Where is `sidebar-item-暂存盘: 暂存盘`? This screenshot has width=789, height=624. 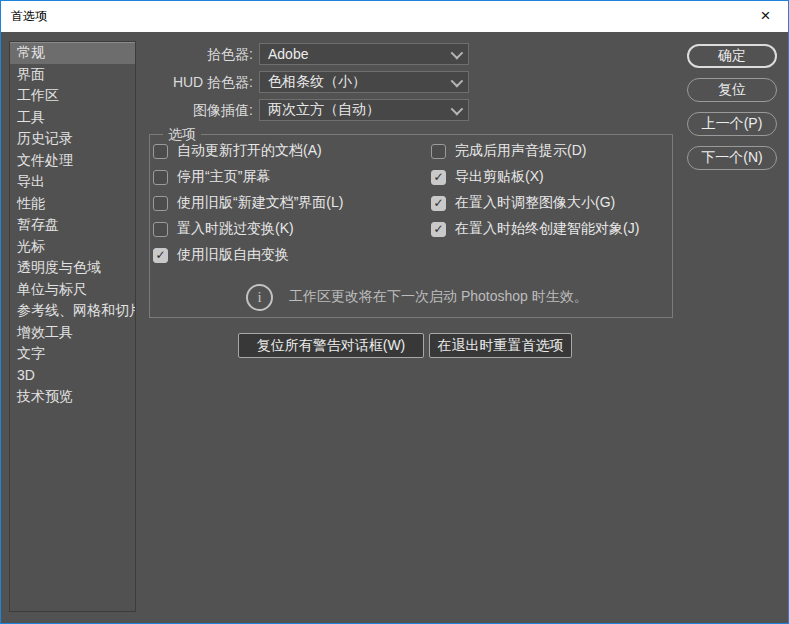
sidebar-item-暂存盘: 暂存盘 is located at coordinates (72, 225).